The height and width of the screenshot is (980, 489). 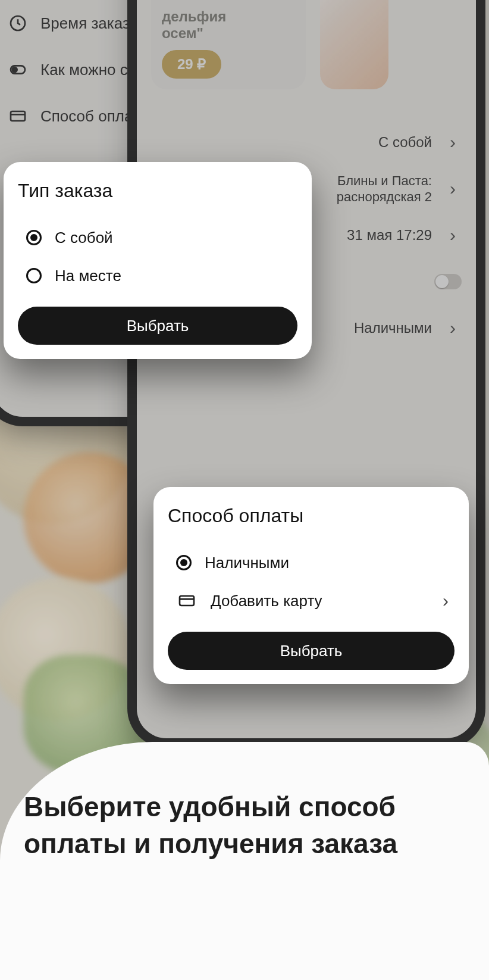 I want to click on clock-icon, so click(x=18, y=23).